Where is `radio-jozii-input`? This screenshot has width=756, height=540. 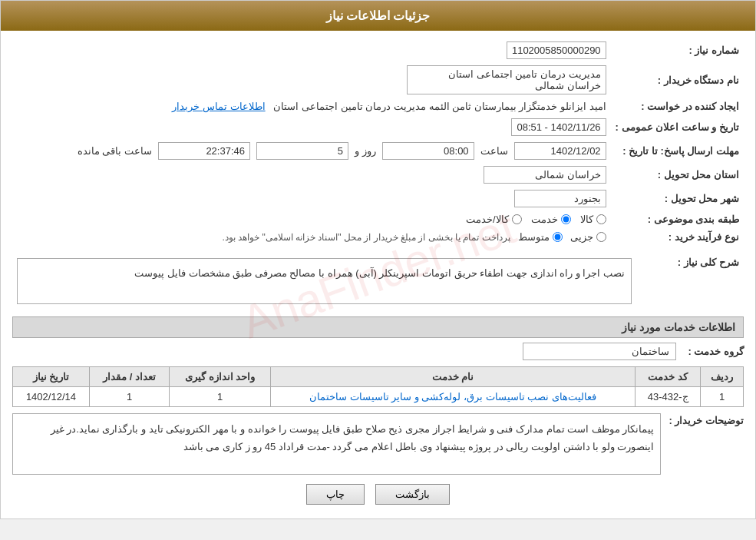 radio-jozii-input is located at coordinates (602, 237).